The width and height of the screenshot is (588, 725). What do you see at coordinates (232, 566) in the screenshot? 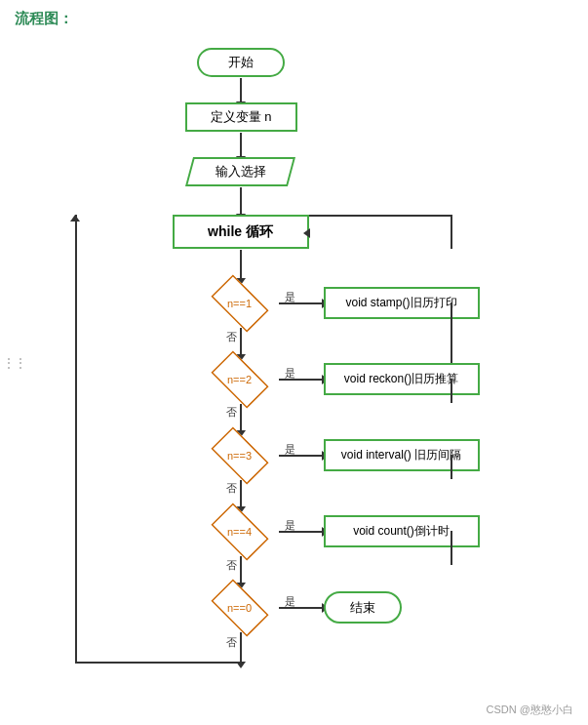
I see `cond4-no-label: 否` at bounding box center [232, 566].